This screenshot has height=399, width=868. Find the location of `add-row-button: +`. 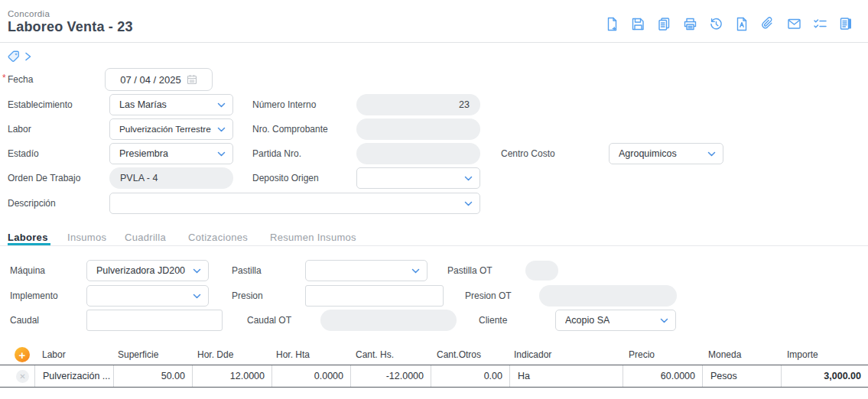

add-row-button: + is located at coordinates (22, 355).